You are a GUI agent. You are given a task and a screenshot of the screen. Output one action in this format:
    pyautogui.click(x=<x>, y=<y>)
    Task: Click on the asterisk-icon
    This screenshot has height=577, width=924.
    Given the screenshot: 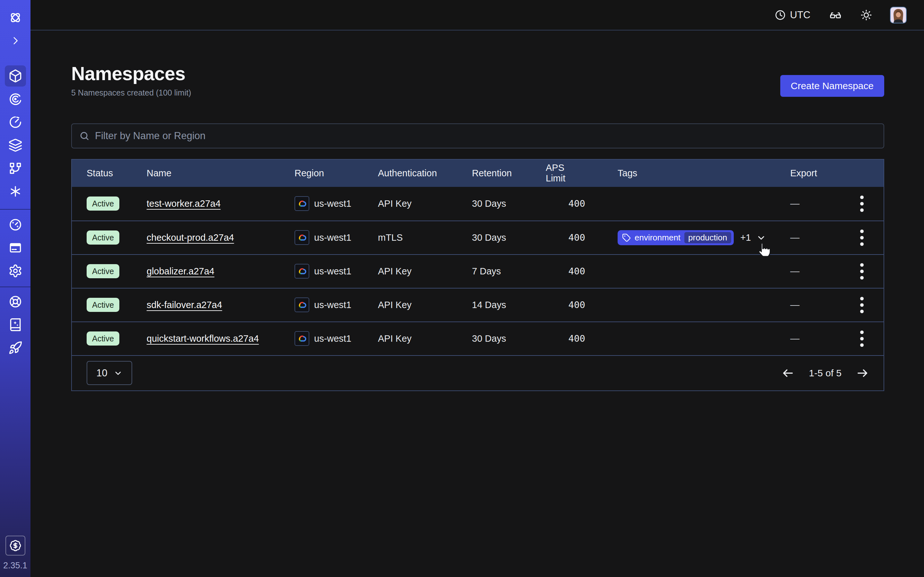 What is the action you would take?
    pyautogui.click(x=15, y=192)
    